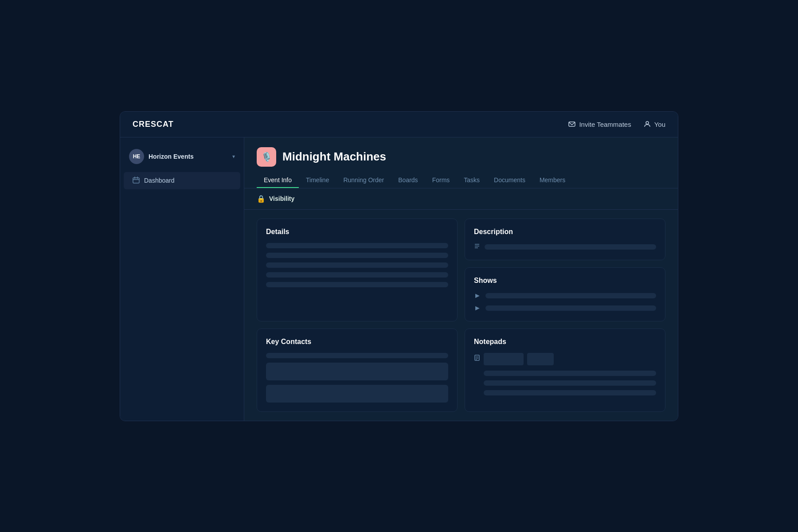  Describe the element at coordinates (565, 239) in the screenshot. I see `description-card: Description` at that location.